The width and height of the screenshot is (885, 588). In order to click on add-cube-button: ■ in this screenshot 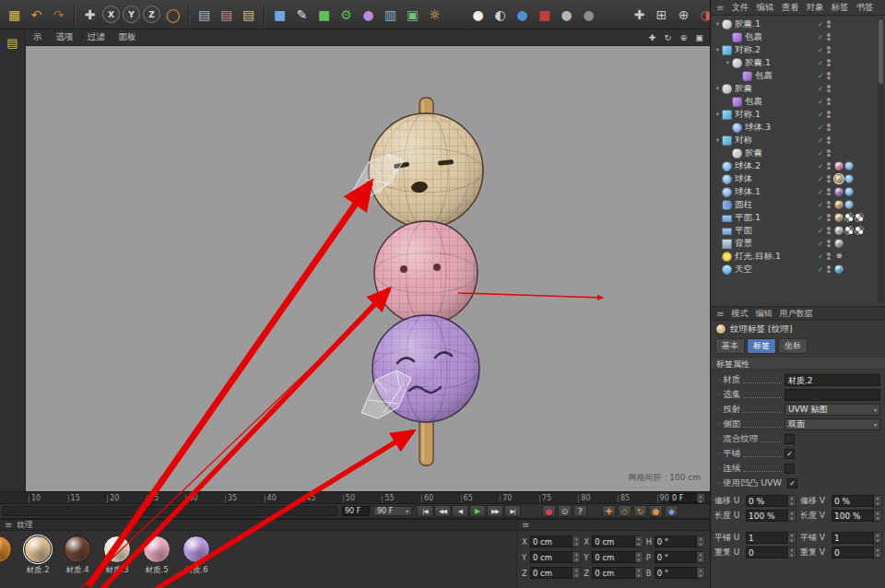, I will do `click(280, 15)`.